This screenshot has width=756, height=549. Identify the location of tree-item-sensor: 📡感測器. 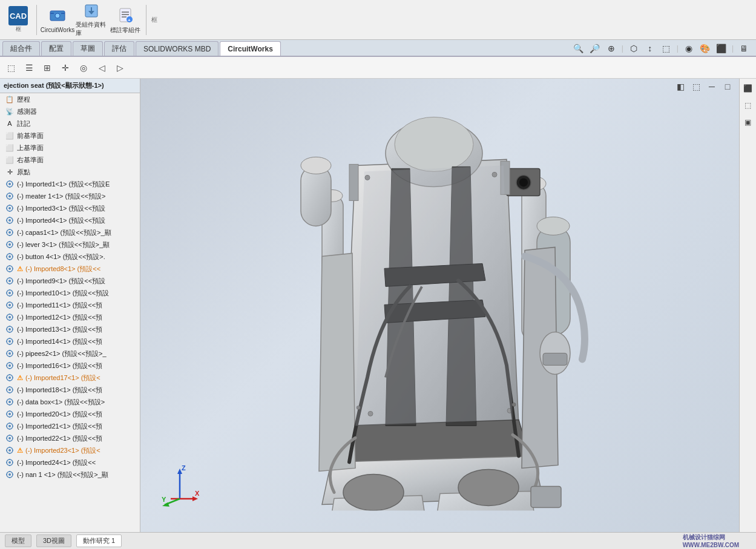
(70, 111).